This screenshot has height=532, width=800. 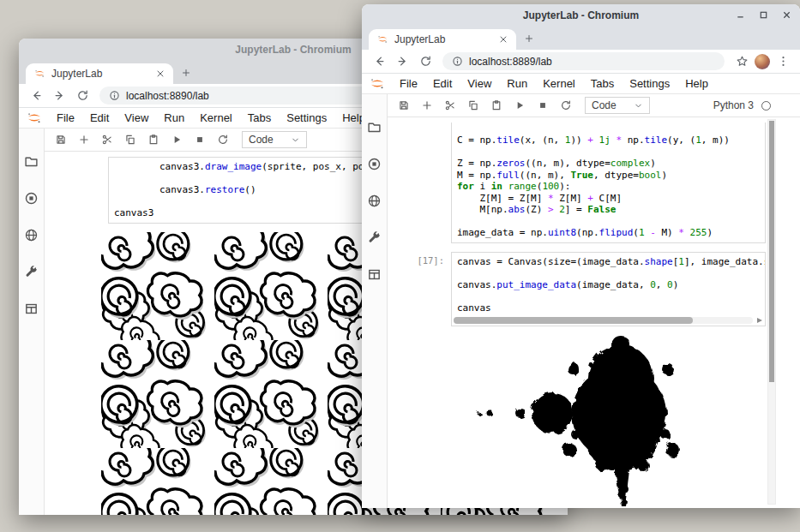 I want to click on info-icon, so click(x=458, y=62).